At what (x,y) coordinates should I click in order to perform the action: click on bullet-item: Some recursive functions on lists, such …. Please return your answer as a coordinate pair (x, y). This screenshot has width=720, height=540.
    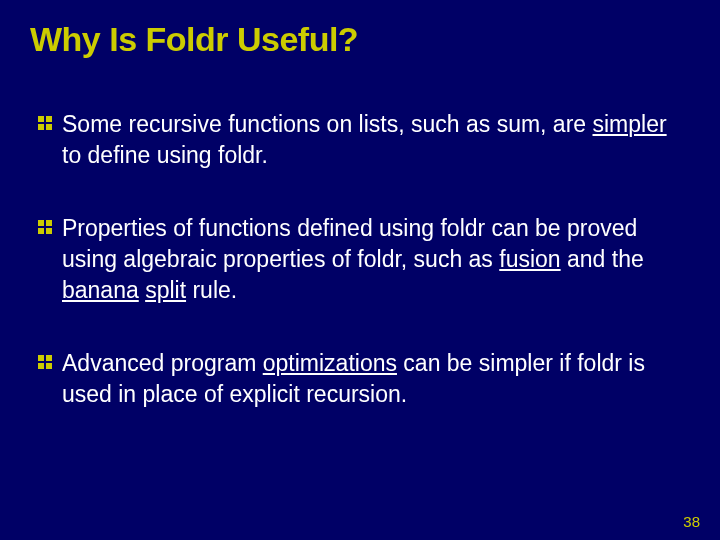
    Looking at the image, I should click on (364, 140).